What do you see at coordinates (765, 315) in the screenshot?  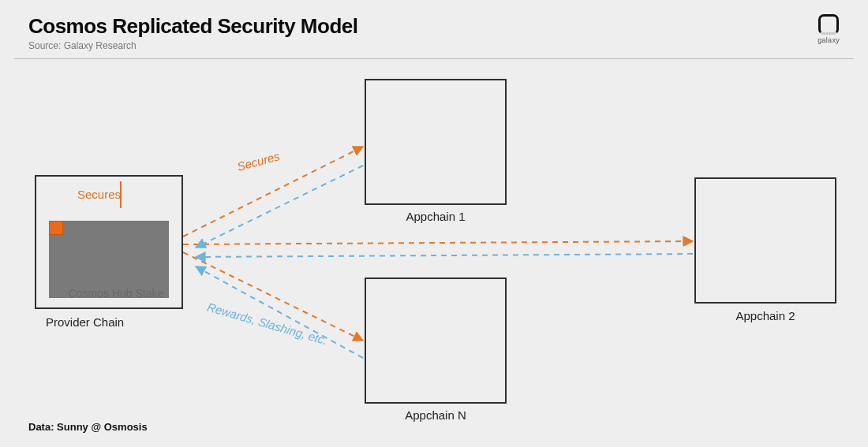 I see `appchain-2-label: Appchain 2` at bounding box center [765, 315].